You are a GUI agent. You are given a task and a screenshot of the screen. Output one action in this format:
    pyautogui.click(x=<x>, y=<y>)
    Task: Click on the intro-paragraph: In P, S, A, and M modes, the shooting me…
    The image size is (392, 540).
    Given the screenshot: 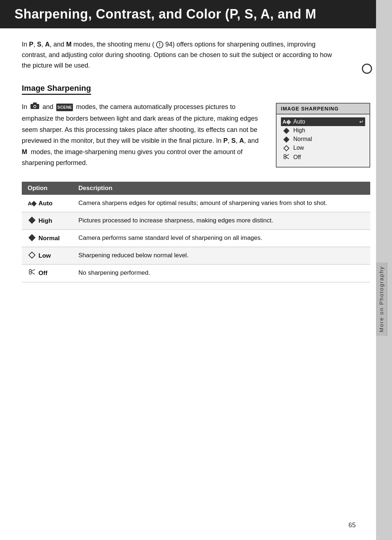 What is the action you would take?
    pyautogui.click(x=181, y=55)
    